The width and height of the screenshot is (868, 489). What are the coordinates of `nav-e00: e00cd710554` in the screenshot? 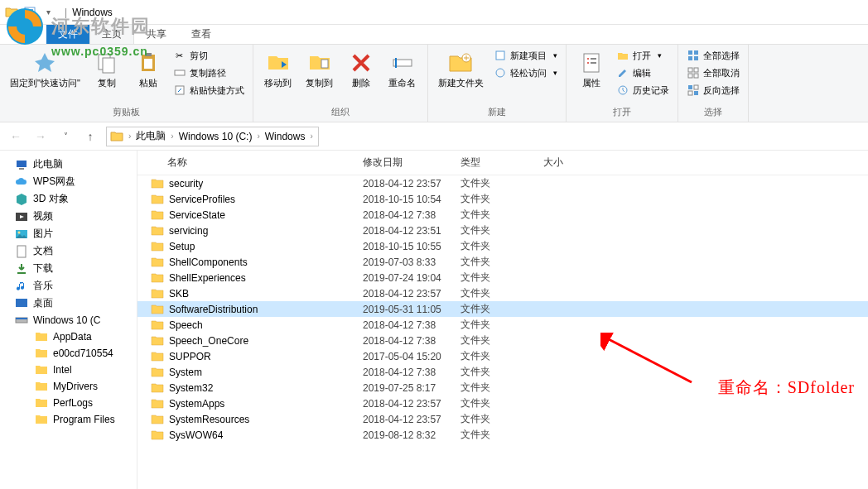 It's located at (68, 353).